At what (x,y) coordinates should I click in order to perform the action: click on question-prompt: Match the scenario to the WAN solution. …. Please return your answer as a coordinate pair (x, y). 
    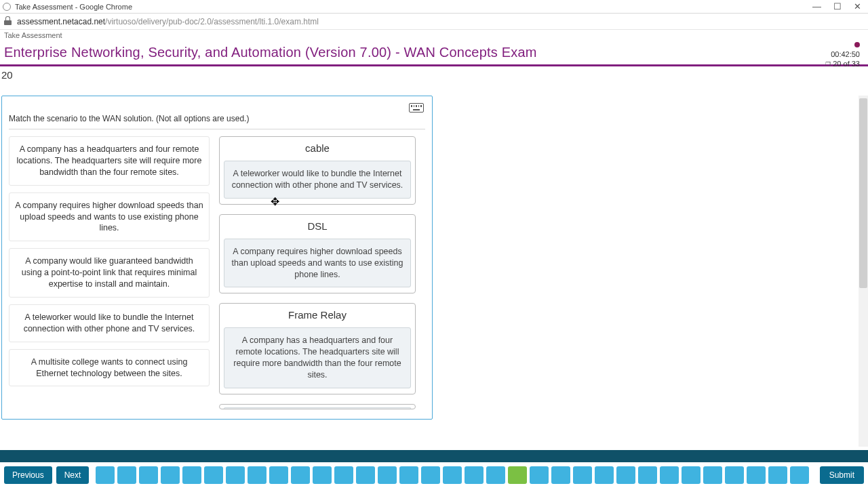
    Looking at the image, I should click on (217, 116).